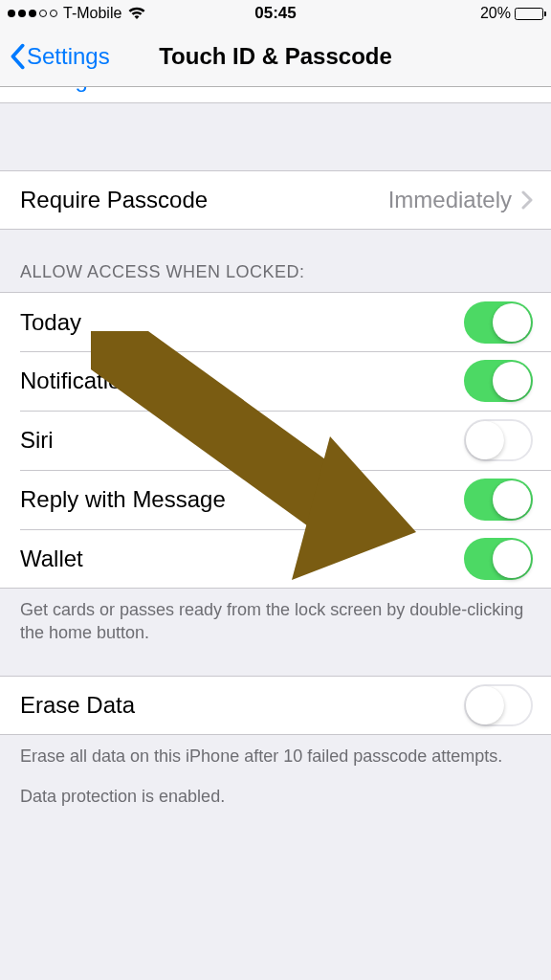 The width and height of the screenshot is (551, 980). Describe the element at coordinates (276, 799) in the screenshot. I see `erase-footer-2: Data protection is enabled.` at that location.